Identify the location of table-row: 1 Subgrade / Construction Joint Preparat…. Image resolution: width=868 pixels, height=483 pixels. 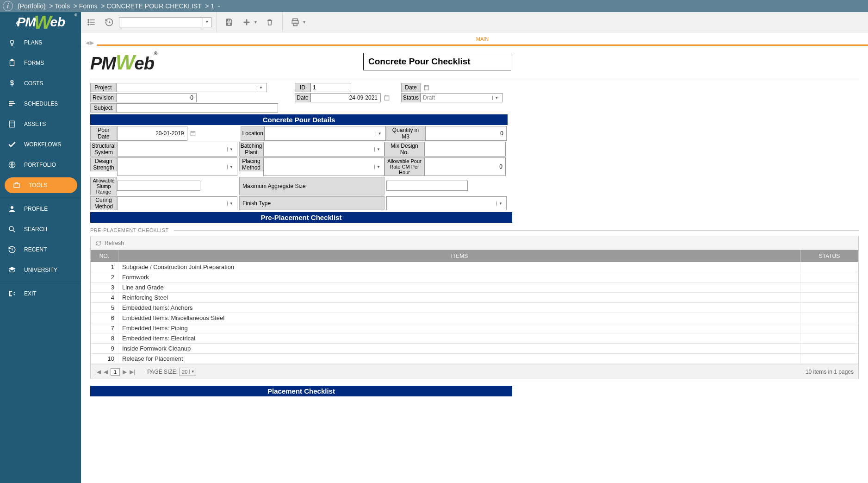
(475, 267).